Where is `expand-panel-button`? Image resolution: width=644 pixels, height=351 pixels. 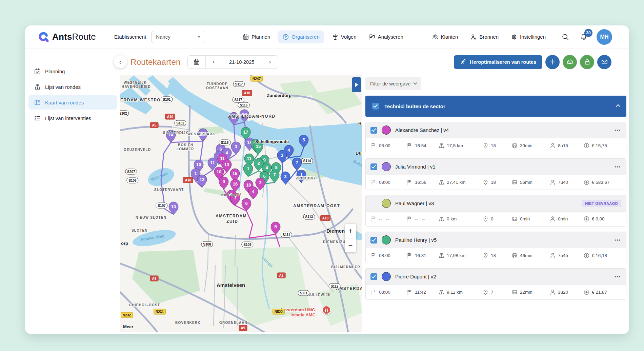 expand-panel-button is located at coordinates (357, 85).